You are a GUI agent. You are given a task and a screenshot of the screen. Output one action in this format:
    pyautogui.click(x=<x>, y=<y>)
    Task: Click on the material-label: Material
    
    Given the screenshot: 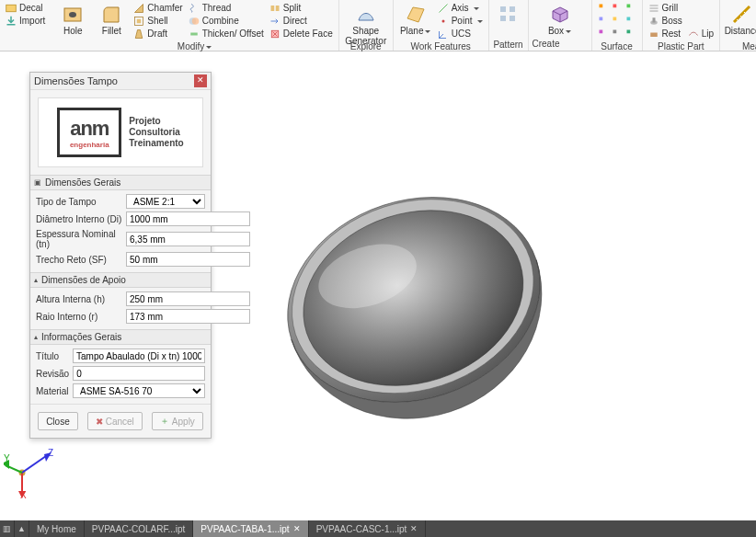 What is the action you would take?
    pyautogui.click(x=52, y=392)
    